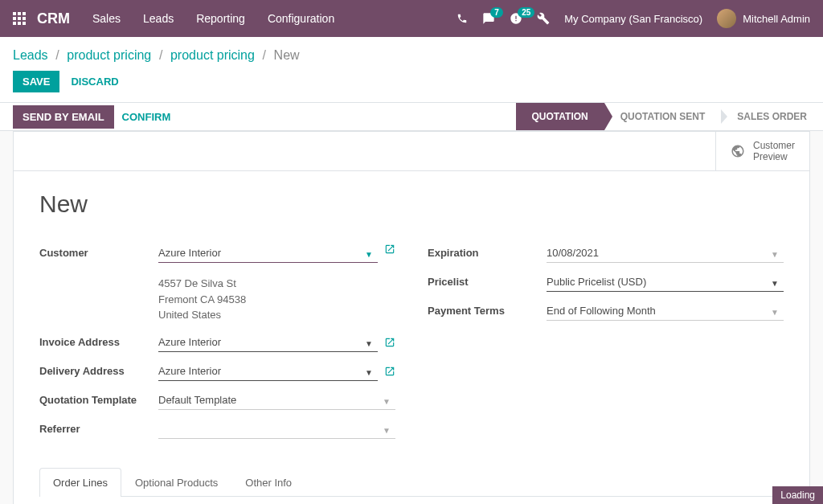 Image resolution: width=823 pixels, height=504 pixels. I want to click on apps-icon, so click(19, 18).